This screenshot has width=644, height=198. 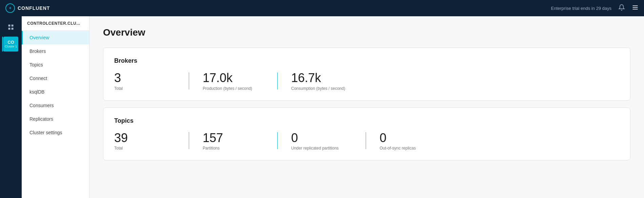 What do you see at coordinates (233, 141) in the screenshot?
I see `topics-partitions: 157 Partitions` at bounding box center [233, 141].